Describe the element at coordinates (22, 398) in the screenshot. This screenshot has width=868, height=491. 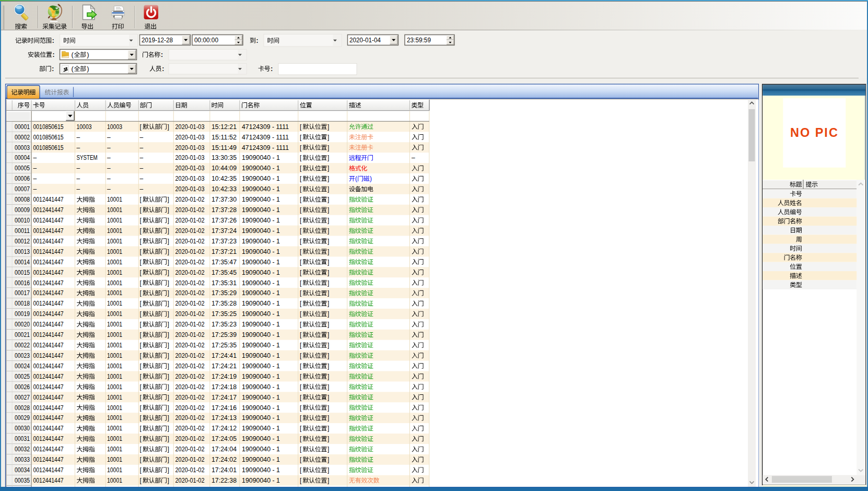
I see `svg-text: 00027` at that location.